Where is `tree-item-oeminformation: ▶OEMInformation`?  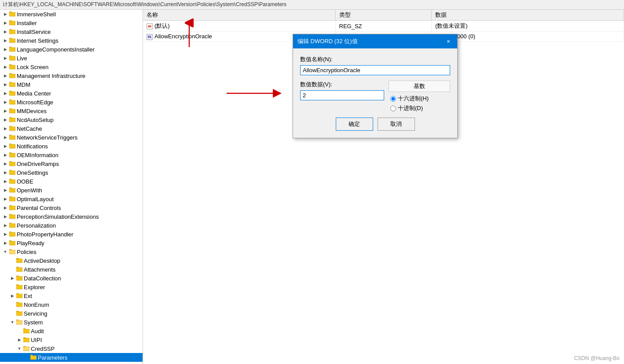
tree-item-oeminformation: ▶OEMInformation is located at coordinates (71, 155).